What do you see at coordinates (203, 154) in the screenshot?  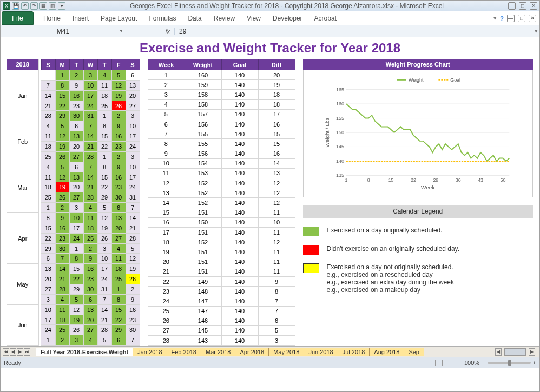 I see `wt-cell: 156` at bounding box center [203, 154].